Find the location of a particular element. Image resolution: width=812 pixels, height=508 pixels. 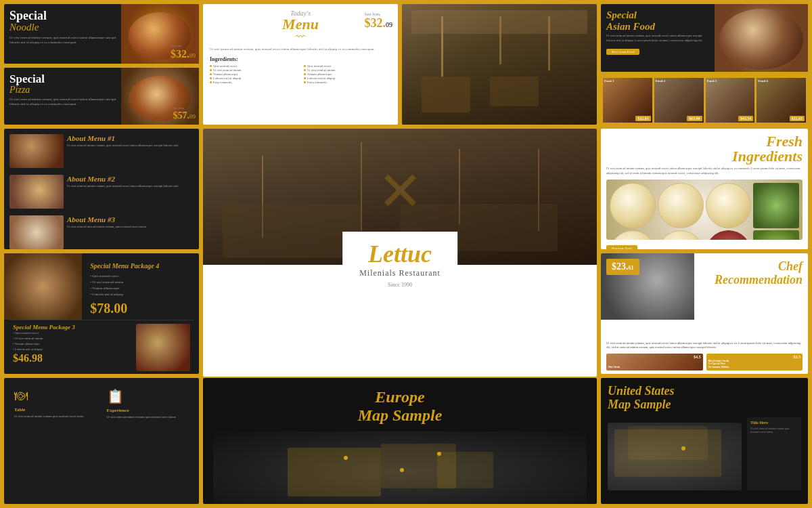

experience-icon: 📋 is located at coordinates (148, 396).